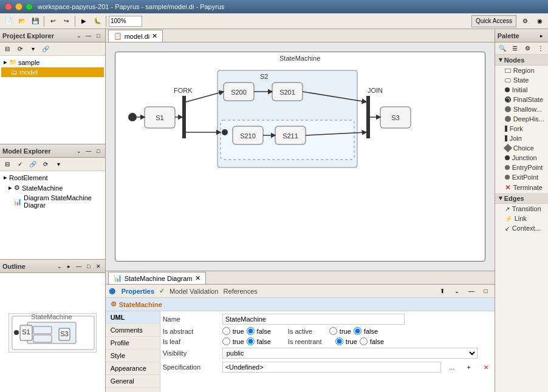 Image resolution: width=548 pixels, height=392 pixels. Describe the element at coordinates (313, 319) in the screenshot. I see `name-input` at that location.